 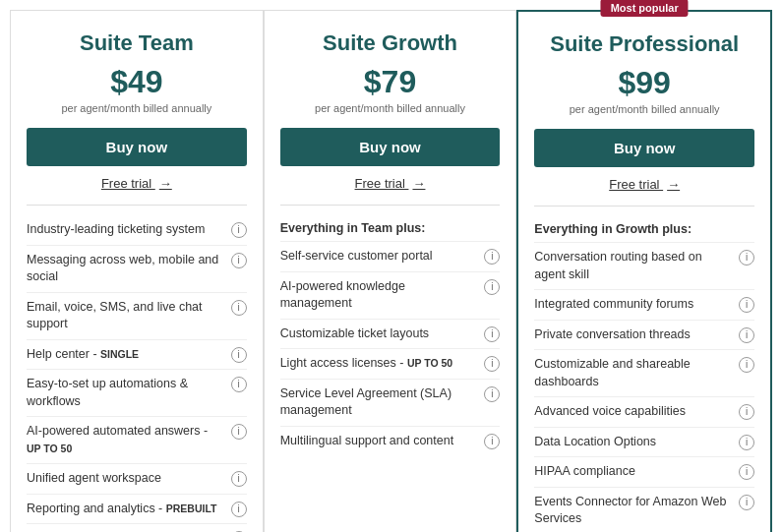 What do you see at coordinates (137, 230) in the screenshot?
I see `feature-item: Industry-leading ticketing system i` at bounding box center [137, 230].